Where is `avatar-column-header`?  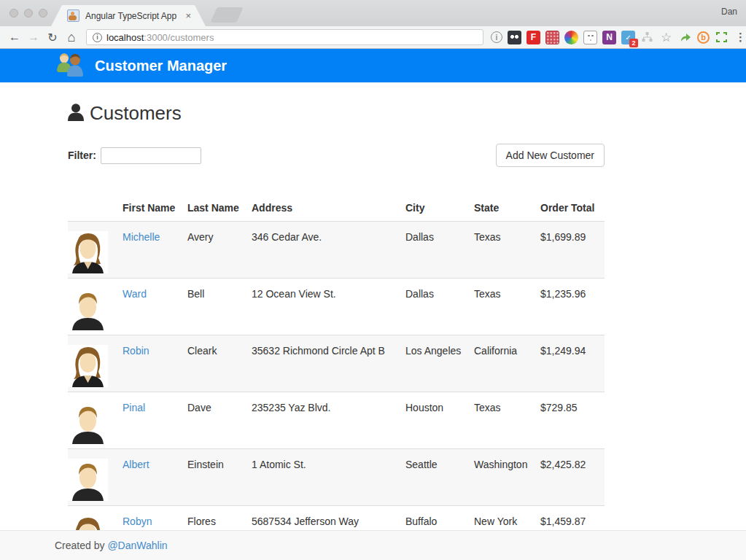 avatar-column-header is located at coordinates (95, 209).